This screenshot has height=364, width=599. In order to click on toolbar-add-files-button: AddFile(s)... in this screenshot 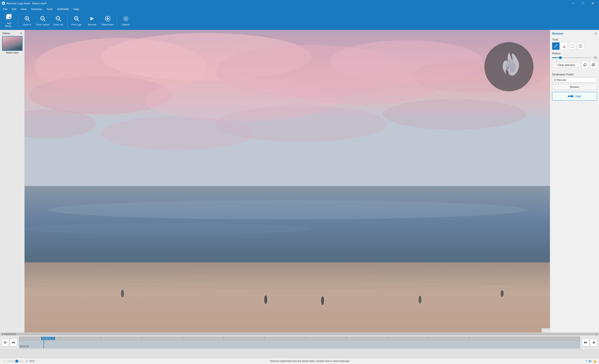, I will do `click(9, 21)`.